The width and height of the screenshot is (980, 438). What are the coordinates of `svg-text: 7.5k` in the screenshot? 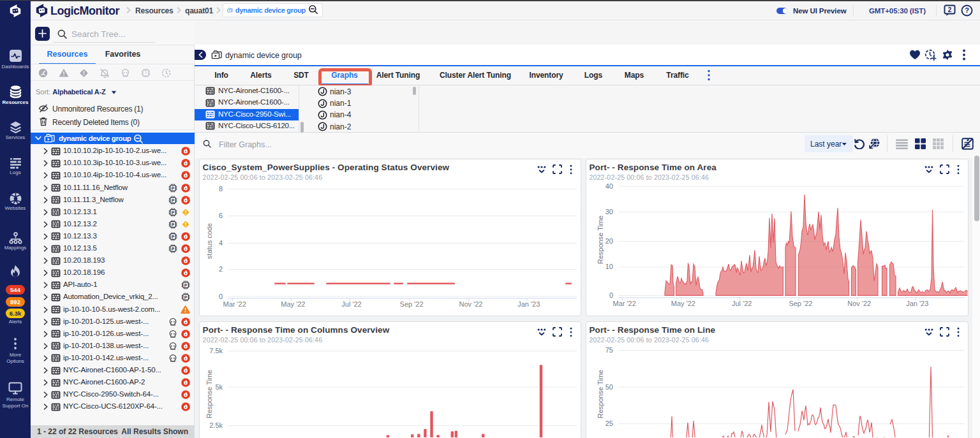 It's located at (216, 351).